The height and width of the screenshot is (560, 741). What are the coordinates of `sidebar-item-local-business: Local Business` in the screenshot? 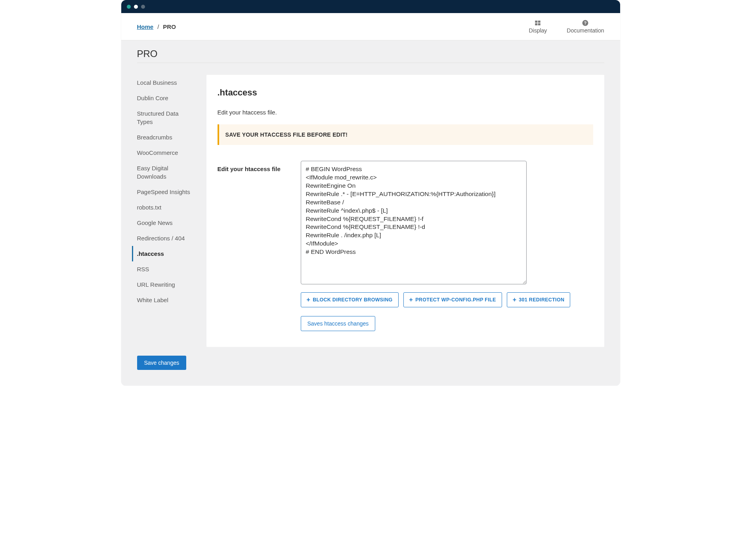 It's located at (165, 82).